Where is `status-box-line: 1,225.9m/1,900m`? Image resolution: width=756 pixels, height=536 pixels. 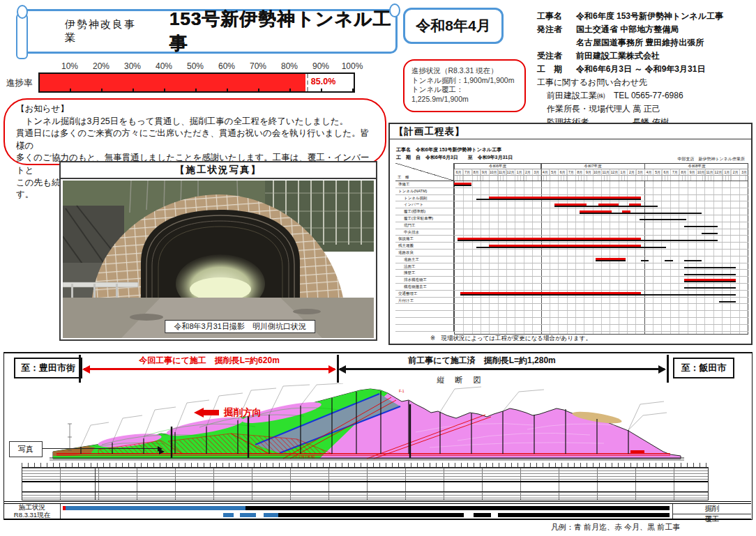 status-box-line: 1,225.9m/1,900m is located at coordinates (464, 100).